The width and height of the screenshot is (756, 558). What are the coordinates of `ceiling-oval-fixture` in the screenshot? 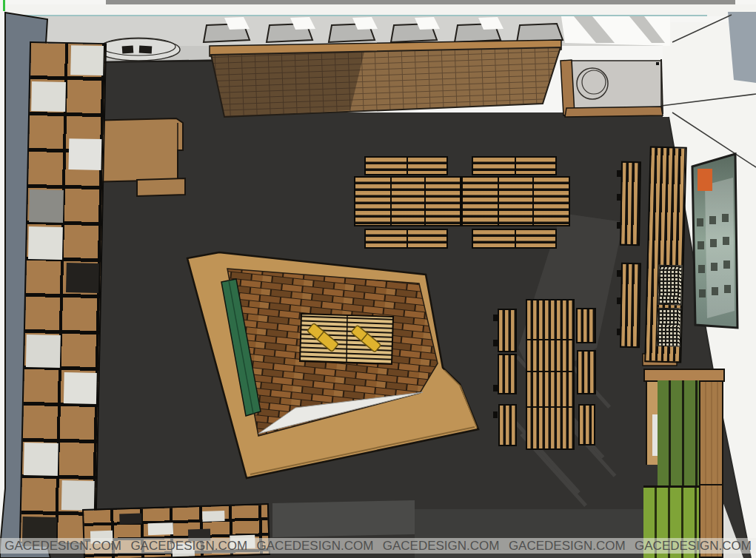 It's located at (138, 49).